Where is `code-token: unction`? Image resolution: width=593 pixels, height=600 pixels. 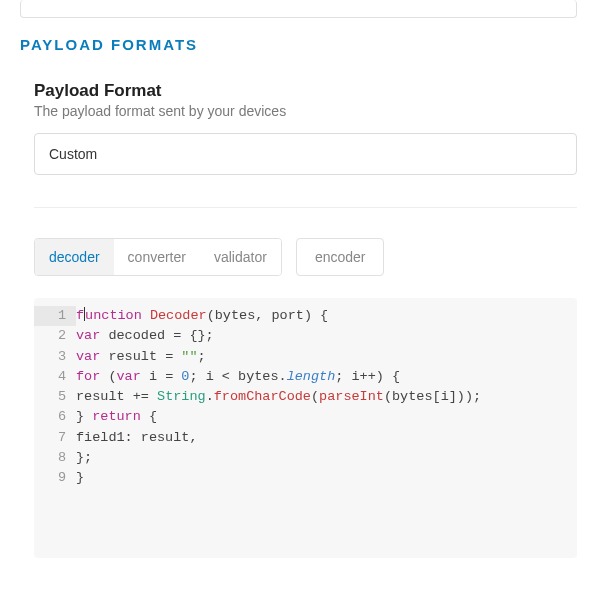
code-token: unction is located at coordinates (118, 316).